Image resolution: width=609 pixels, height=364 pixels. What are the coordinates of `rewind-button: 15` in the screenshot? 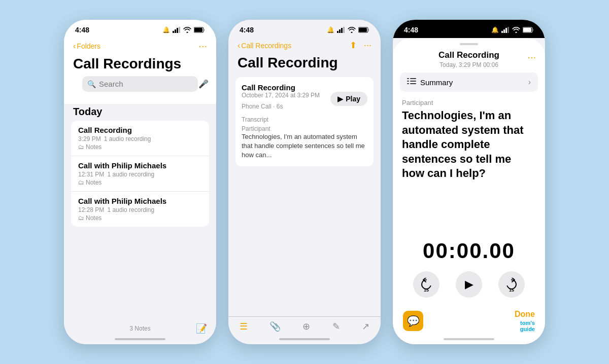 It's located at (426, 284).